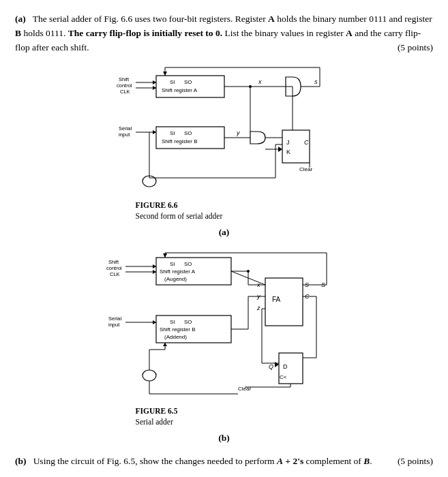 This screenshot has height=477, width=448. I want to click on part-b-points: (5 points), so click(415, 462).